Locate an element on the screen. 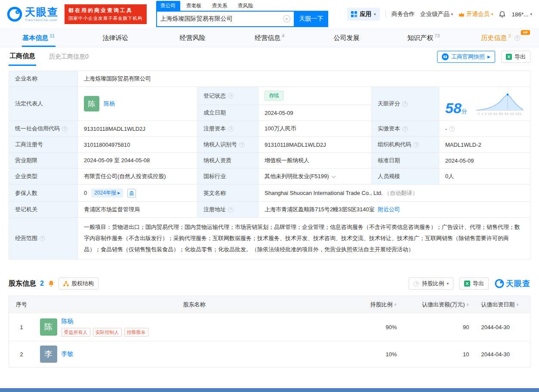  user-label: 186*... is located at coordinates (520, 15).